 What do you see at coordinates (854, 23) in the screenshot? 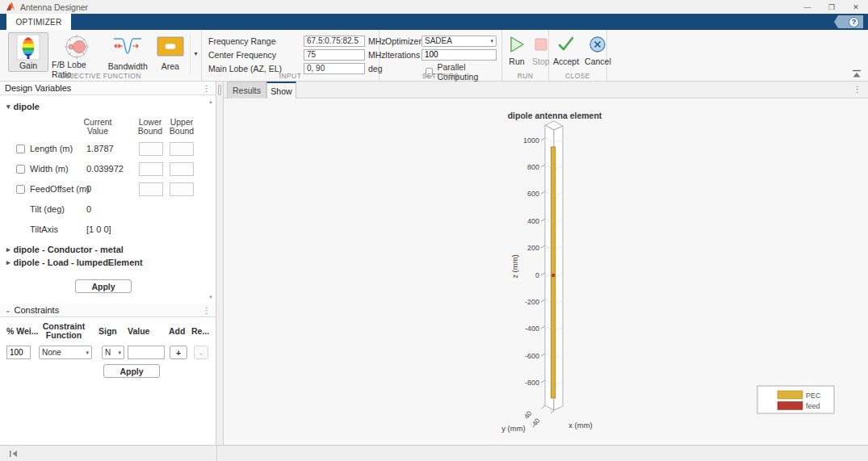
I see `help-icon: ?` at bounding box center [854, 23].